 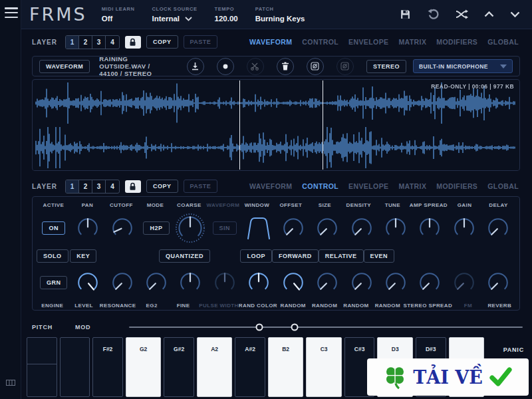 What do you see at coordinates (315, 66) in the screenshot?
I see `circle-slash-1-icon` at bounding box center [315, 66].